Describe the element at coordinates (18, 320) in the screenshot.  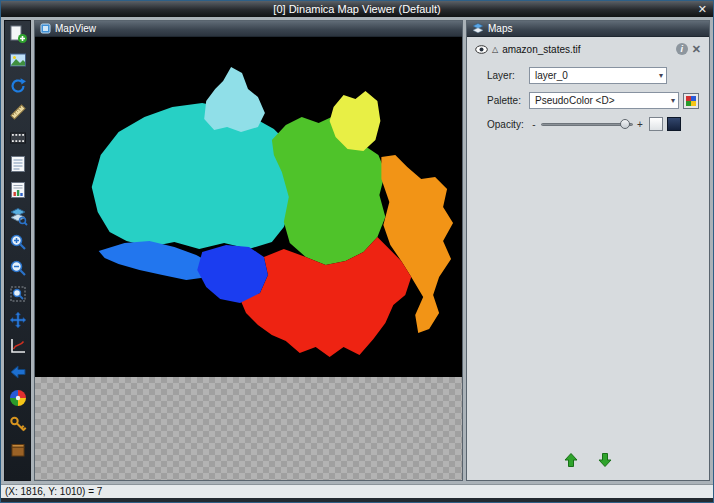
I see `pan-button` at that location.